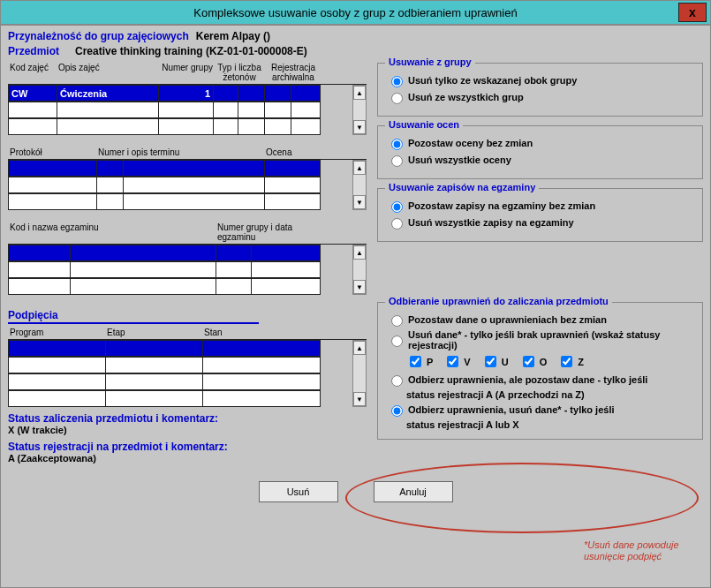 The image size is (711, 588). Describe the element at coordinates (187, 430) in the screenshot. I see `status-zalicz-value: X (W trakcie)` at that location.